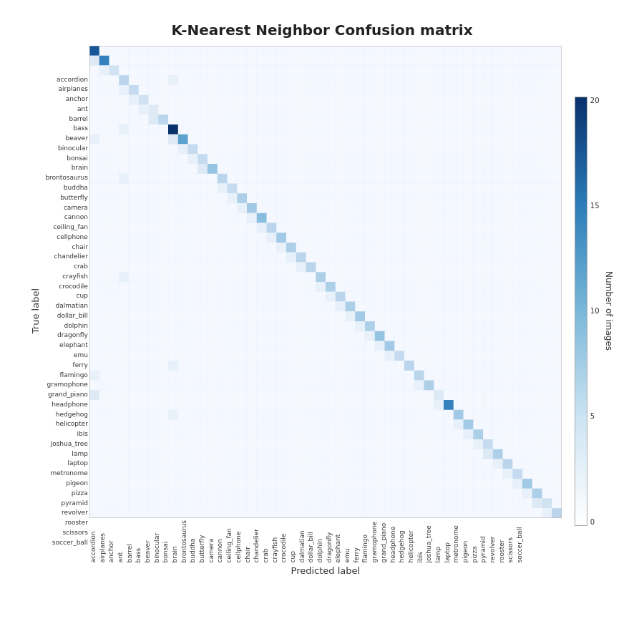  Describe the element at coordinates (203, 541) in the screenshot. I see `x-tick-label: butterfly` at that location.